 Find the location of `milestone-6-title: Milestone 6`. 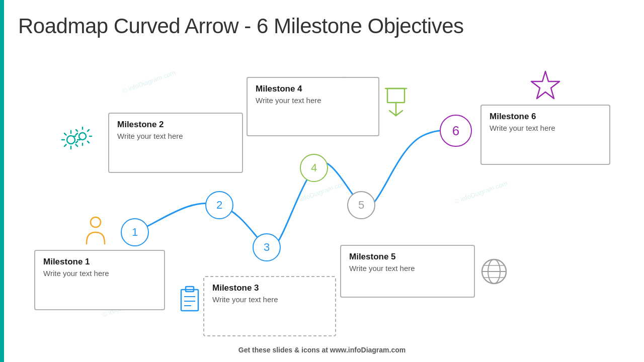

milestone-6-title: Milestone 6 is located at coordinates (545, 117).